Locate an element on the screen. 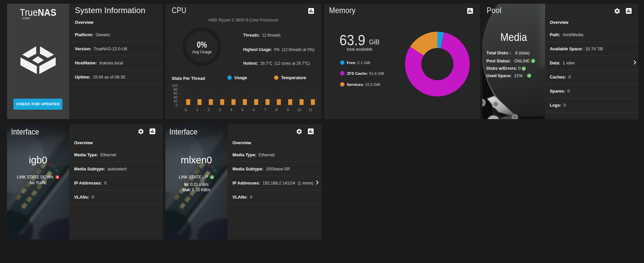  svg-text: 11 is located at coordinates (311, 110).